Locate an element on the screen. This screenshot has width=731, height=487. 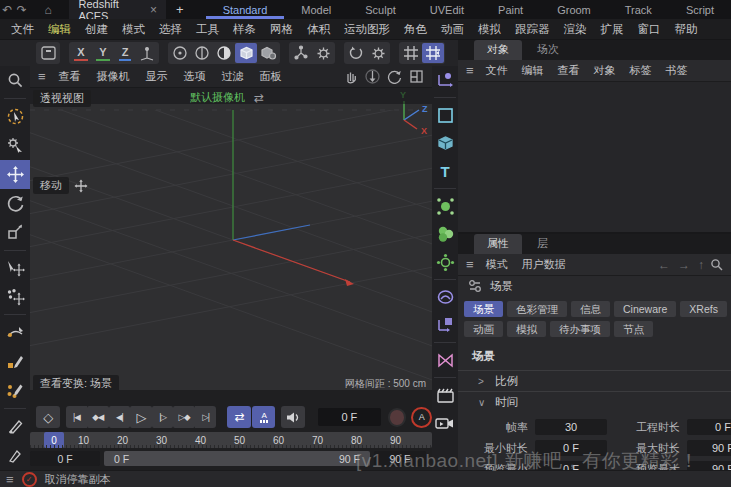
min-time-field: 0 F is located at coordinates (571, 448).